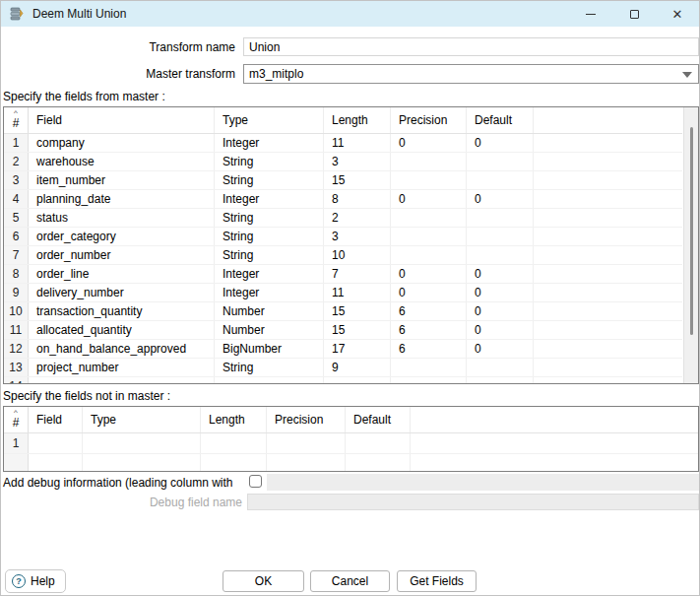 Image resolution: width=700 pixels, height=596 pixels. What do you see at coordinates (591, 14) in the screenshot?
I see `minimize-button` at bounding box center [591, 14].